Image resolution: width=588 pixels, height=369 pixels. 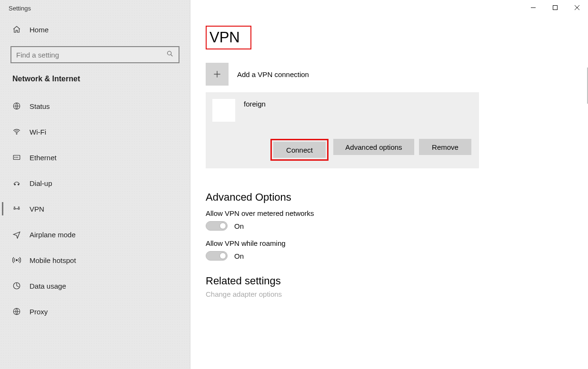 I want to click on search-icon, so click(x=170, y=55).